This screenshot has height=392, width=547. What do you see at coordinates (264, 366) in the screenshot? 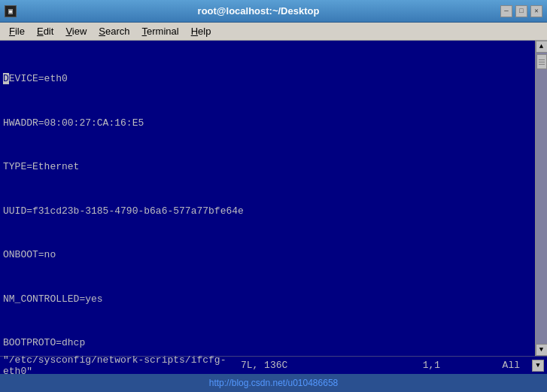
I see `status-line-count: 7L, 136C` at bounding box center [264, 366].